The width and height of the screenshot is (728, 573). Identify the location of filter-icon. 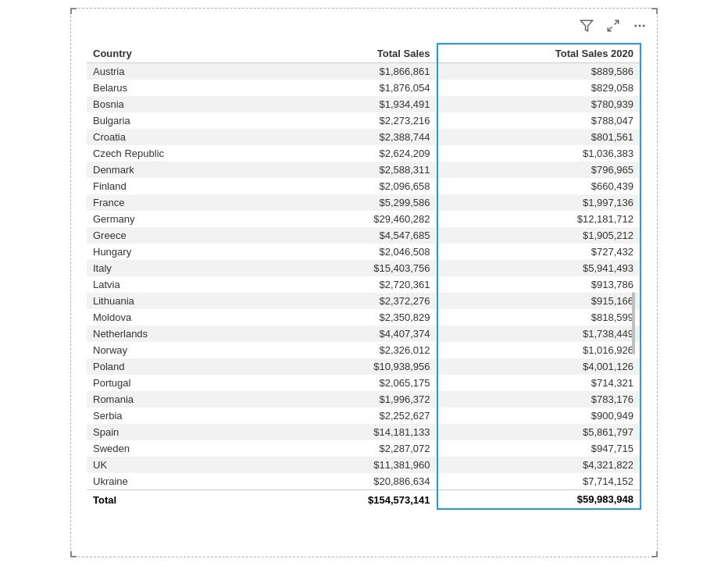
(587, 26).